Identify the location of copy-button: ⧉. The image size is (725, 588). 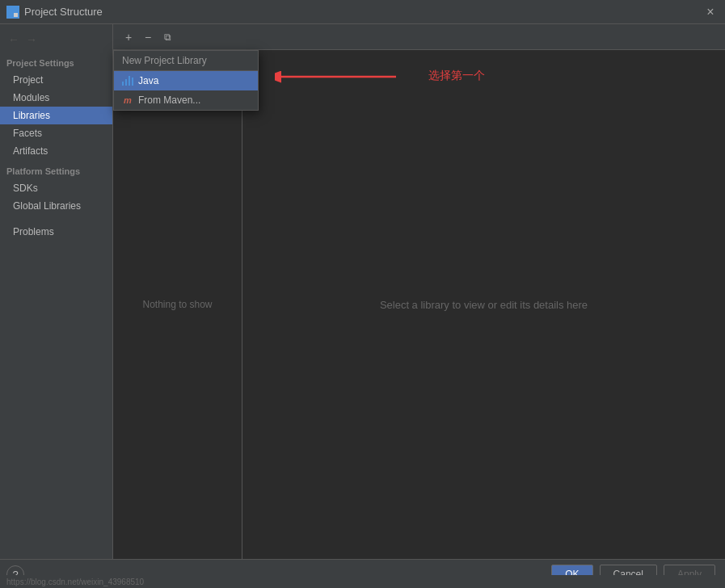
(167, 37).